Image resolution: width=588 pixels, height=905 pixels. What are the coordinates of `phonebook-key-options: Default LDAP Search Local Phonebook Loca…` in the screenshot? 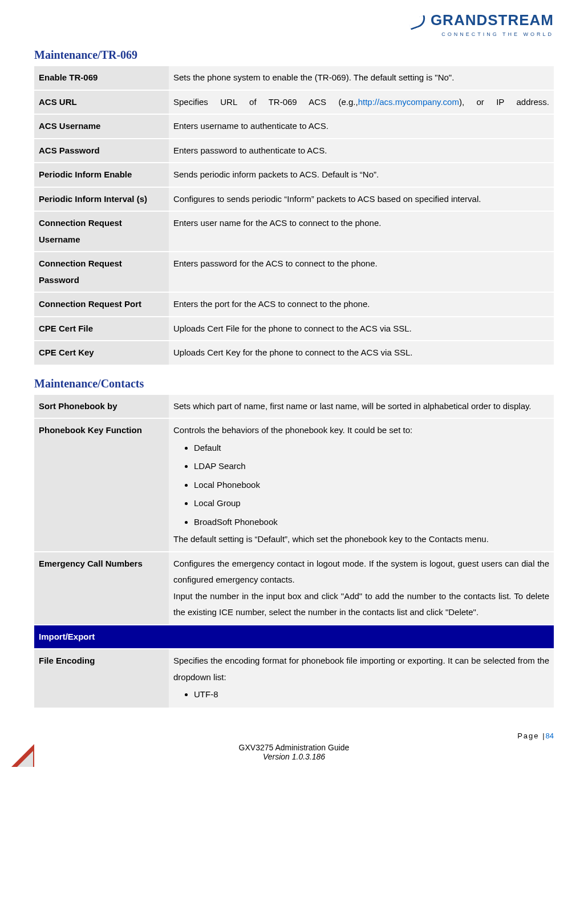 It's located at (362, 485).